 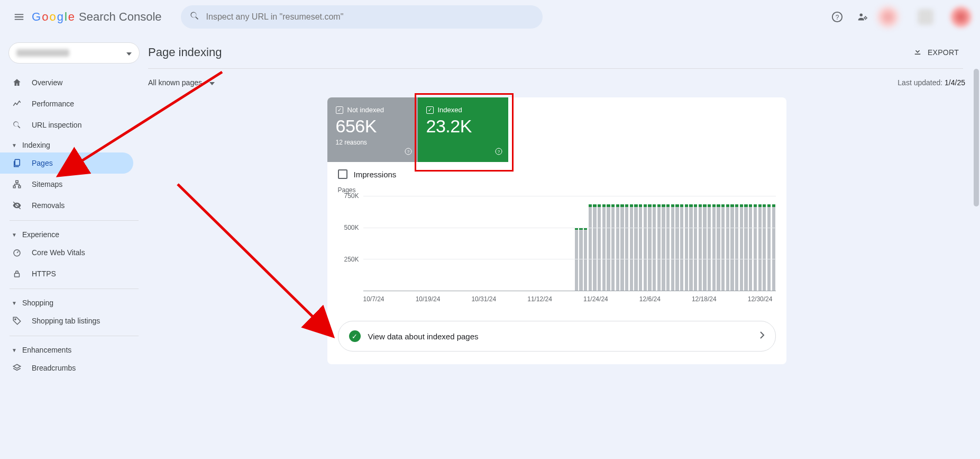 I want to click on sidebar-item-pages: Pages, so click(x=67, y=163).